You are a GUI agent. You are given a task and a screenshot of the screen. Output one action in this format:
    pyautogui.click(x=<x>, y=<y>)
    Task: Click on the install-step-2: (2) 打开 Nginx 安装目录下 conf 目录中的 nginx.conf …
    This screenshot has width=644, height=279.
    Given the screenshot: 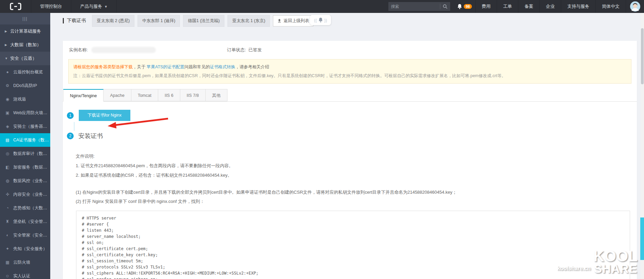 What is the action you would take?
    pyautogui.click(x=353, y=201)
    